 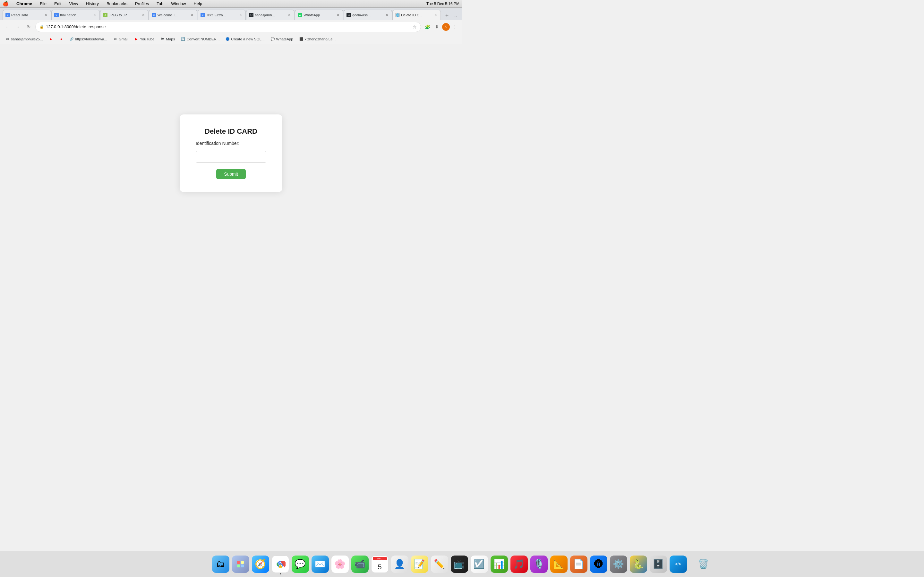 I want to click on bookmark-maps: 🗺 Maps, so click(x=168, y=39).